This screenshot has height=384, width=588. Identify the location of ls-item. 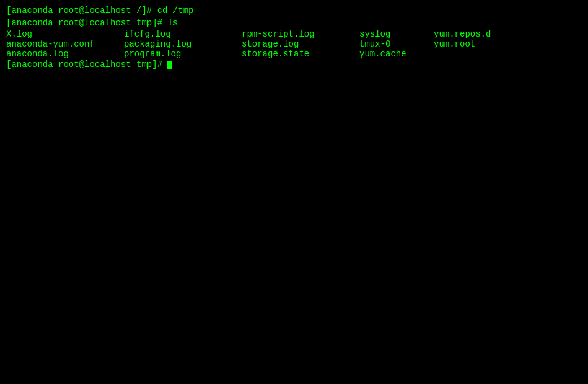
(474, 54).